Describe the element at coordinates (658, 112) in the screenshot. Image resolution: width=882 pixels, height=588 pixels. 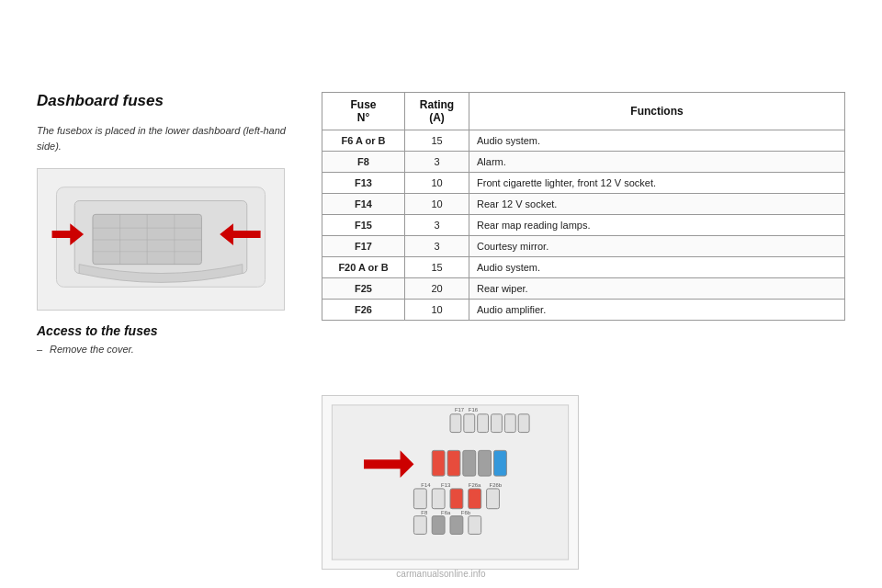
I see `col-header-functions: Functions` at that location.